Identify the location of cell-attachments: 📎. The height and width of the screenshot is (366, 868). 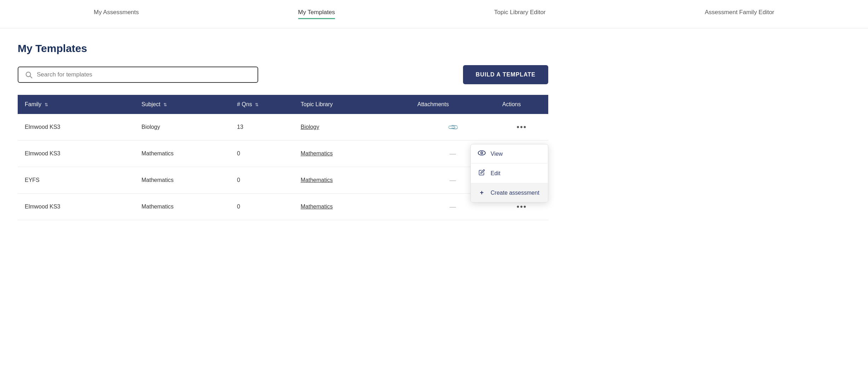
(453, 127).